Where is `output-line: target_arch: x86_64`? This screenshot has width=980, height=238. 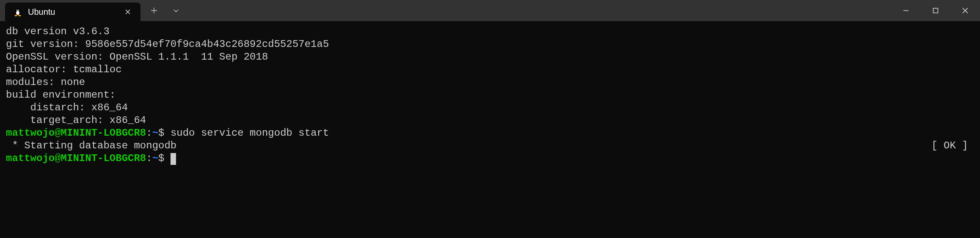
output-line: target_arch: x86_64 is located at coordinates (490, 120).